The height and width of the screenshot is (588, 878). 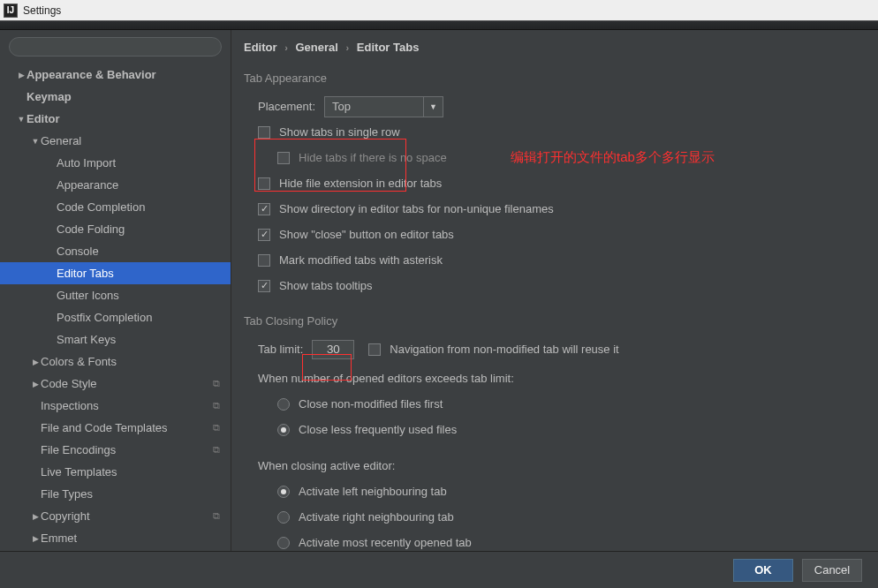 What do you see at coordinates (832, 570) in the screenshot?
I see `cancel-button: Cancel` at bounding box center [832, 570].